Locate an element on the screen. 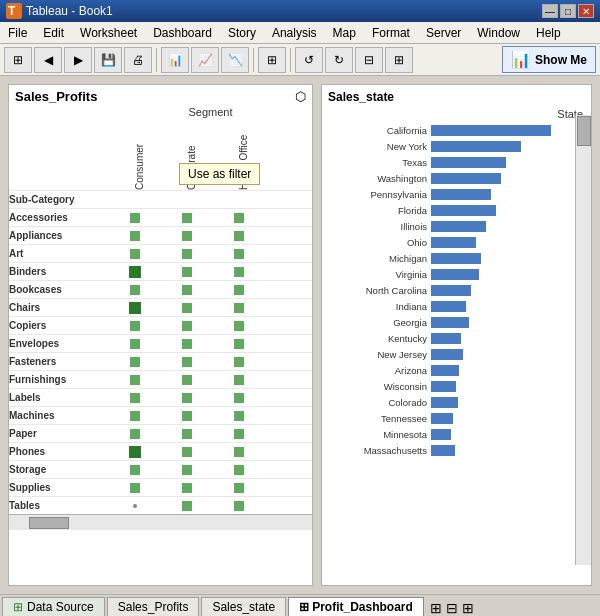 This screenshot has height=616, width=600. menu-story: Story is located at coordinates (242, 32).